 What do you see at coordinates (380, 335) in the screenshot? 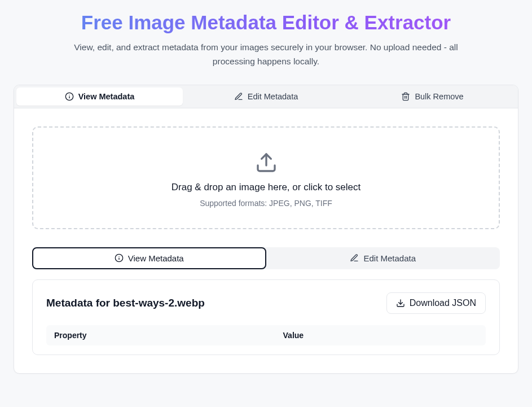
I see `column-header-value: Value` at bounding box center [380, 335].